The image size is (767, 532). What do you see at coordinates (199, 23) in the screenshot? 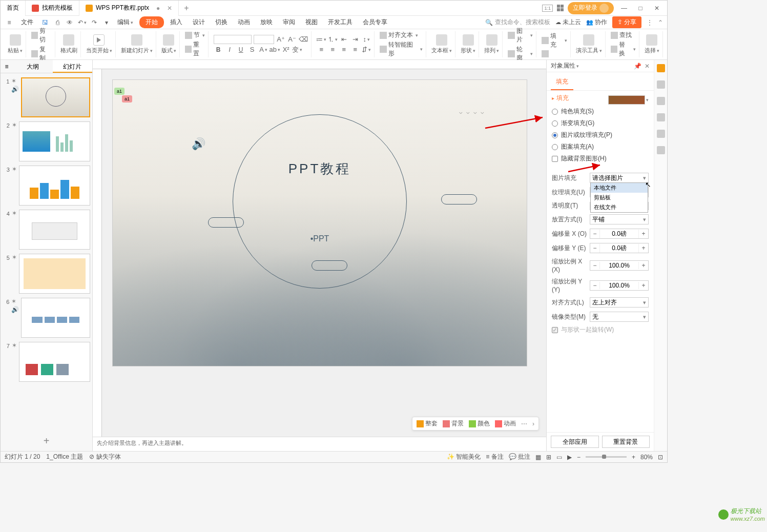
I see `menu-design: 设计` at bounding box center [199, 23].